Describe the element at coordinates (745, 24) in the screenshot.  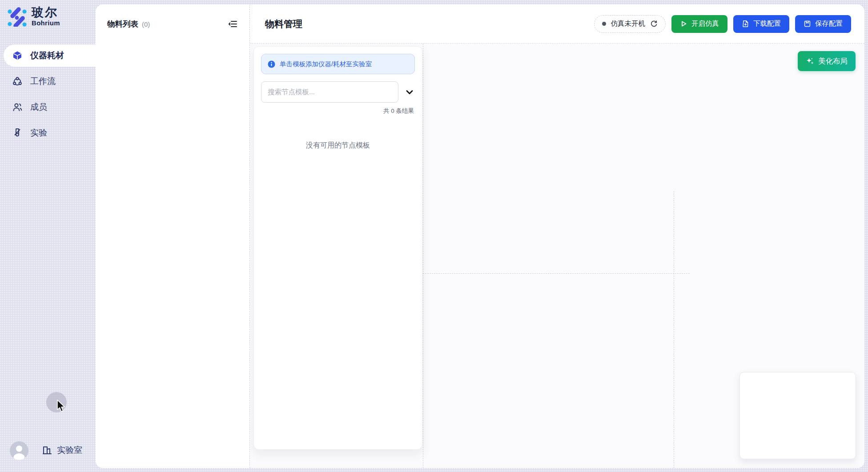
I see `download-file-icon` at that location.